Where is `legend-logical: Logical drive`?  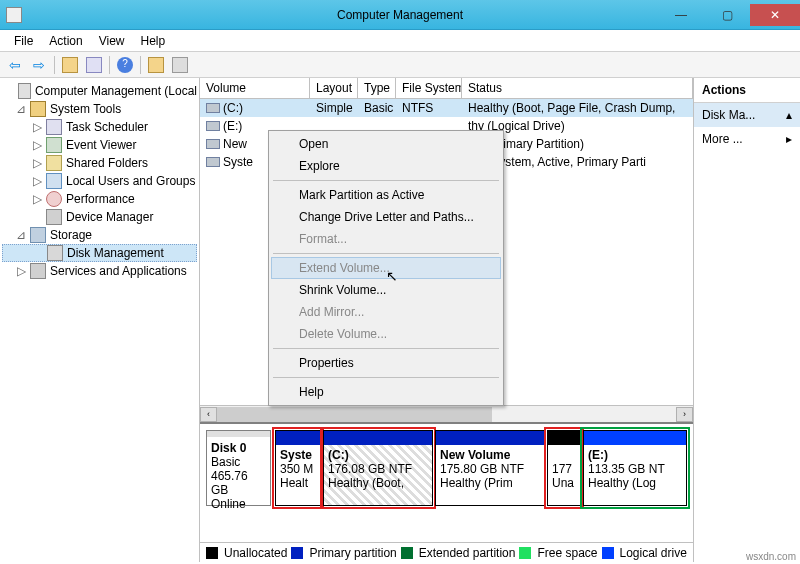
legend-logical: Logical drive is located at coordinates (654, 553).